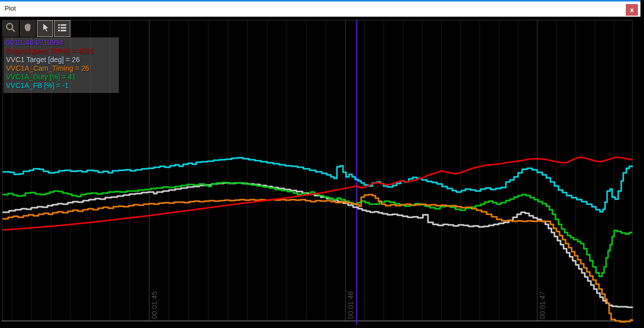 The width and height of the screenshot is (644, 328). Describe the element at coordinates (154, 305) in the screenshot. I see `x-axis-tick-label: 00:01:45` at that location.